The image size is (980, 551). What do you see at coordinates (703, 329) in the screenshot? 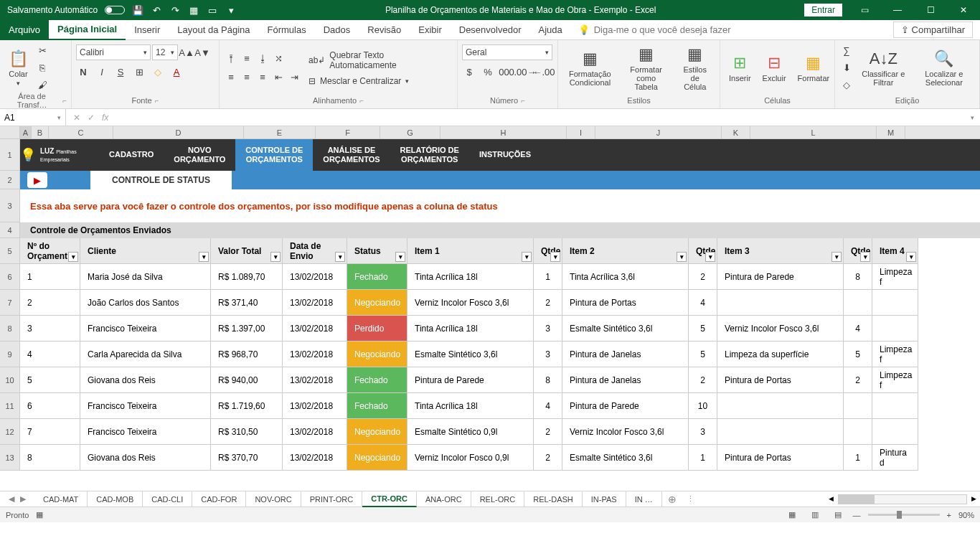
I see `table-cell: 5` at bounding box center [703, 329].